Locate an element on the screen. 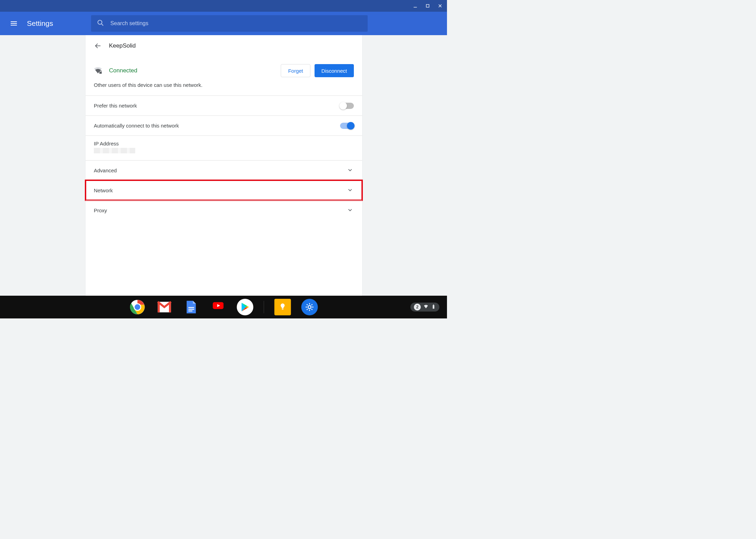  connection-status-row: Connected Forget Disconnect is located at coordinates (224, 69).